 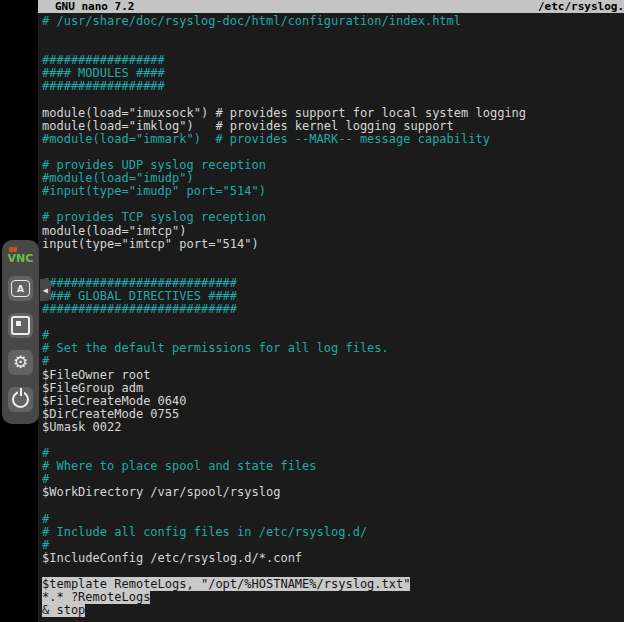 What do you see at coordinates (333, 598) in the screenshot?
I see `editor-line: *.* ?RemoteLogs` at bounding box center [333, 598].